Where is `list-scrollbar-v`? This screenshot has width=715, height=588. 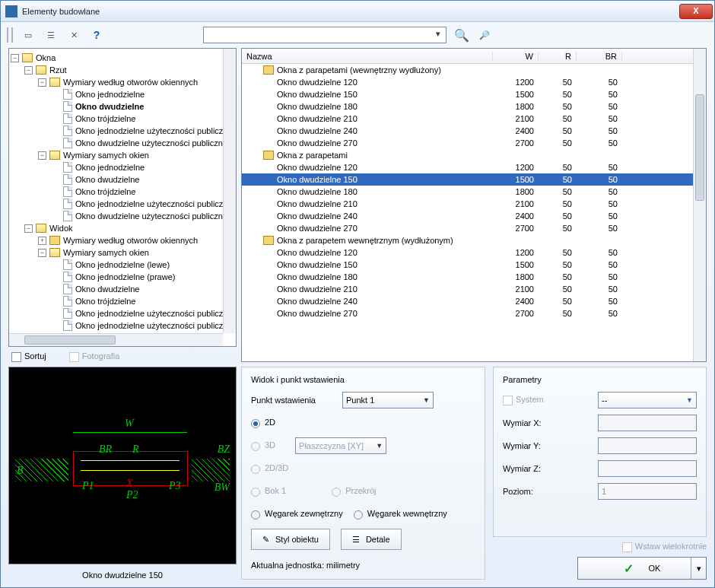 list-scrollbar-v is located at coordinates (700, 205).